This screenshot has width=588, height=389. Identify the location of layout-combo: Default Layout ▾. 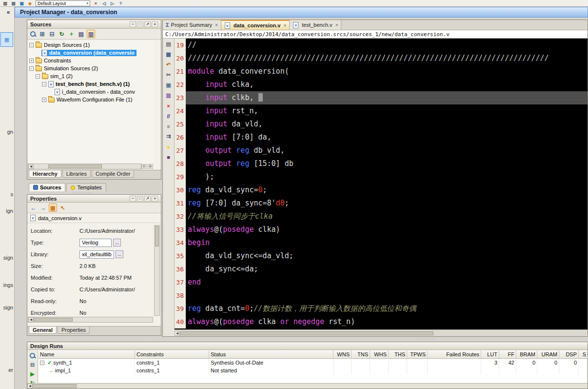
(63, 3).